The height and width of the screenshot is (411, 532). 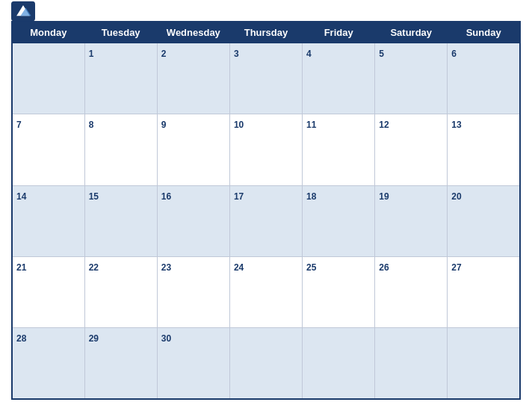 What do you see at coordinates (411, 221) in the screenshot?
I see `calendar-day-19: 19` at bounding box center [411, 221].